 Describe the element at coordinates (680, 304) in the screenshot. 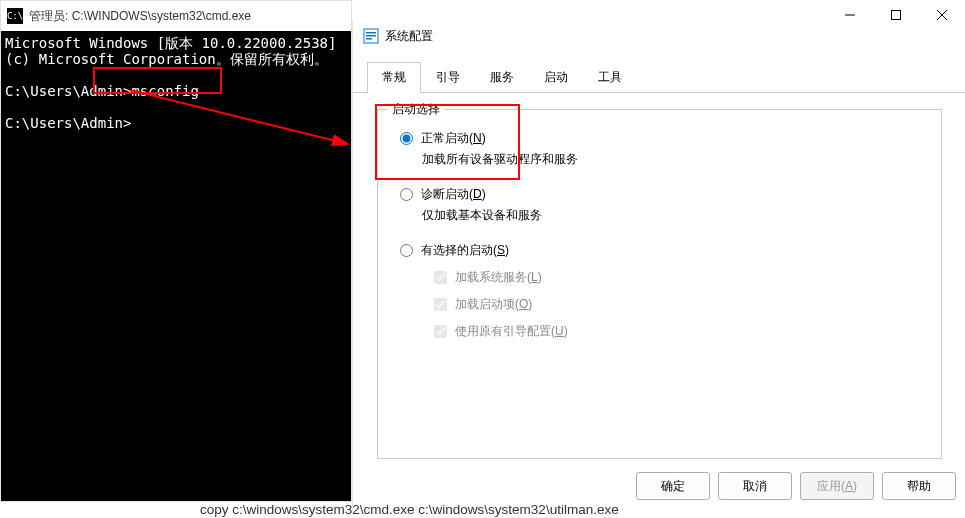

I see `check-load-startup: 加载启动项(O)` at that location.